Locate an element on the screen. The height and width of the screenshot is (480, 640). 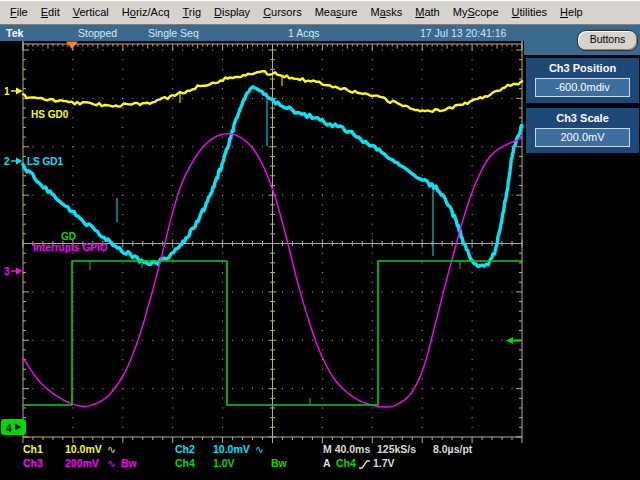
trace-label-ch4: GD is located at coordinates (68, 236).